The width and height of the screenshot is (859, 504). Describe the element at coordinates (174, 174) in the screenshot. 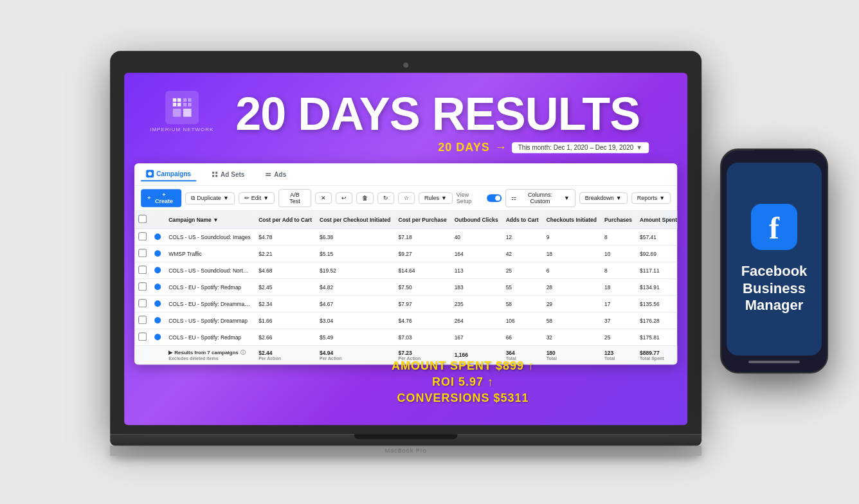

I see `tab-campaigns-label: Campaigns` at that location.